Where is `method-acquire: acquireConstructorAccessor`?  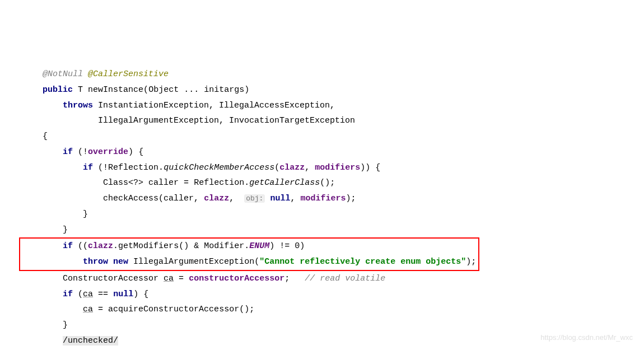 method-acquire: acquireConstructorAccessor is located at coordinates (174, 309).